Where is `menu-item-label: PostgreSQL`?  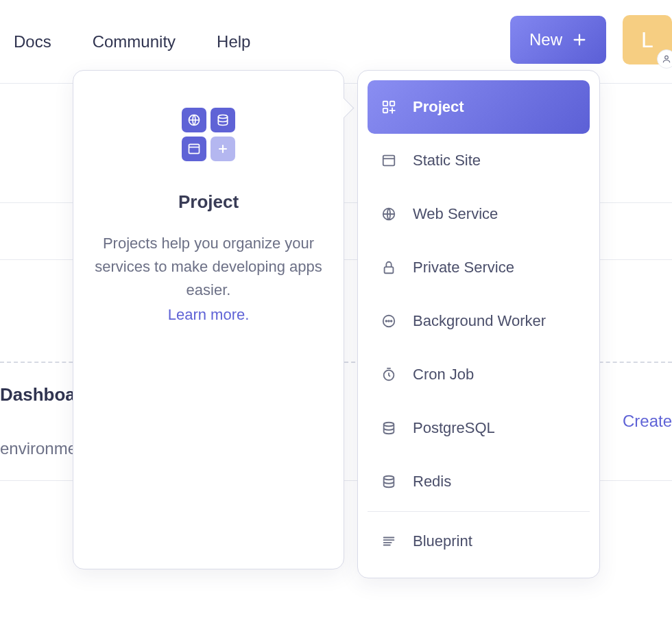 menu-item-label: PostgreSQL is located at coordinates (454, 428).